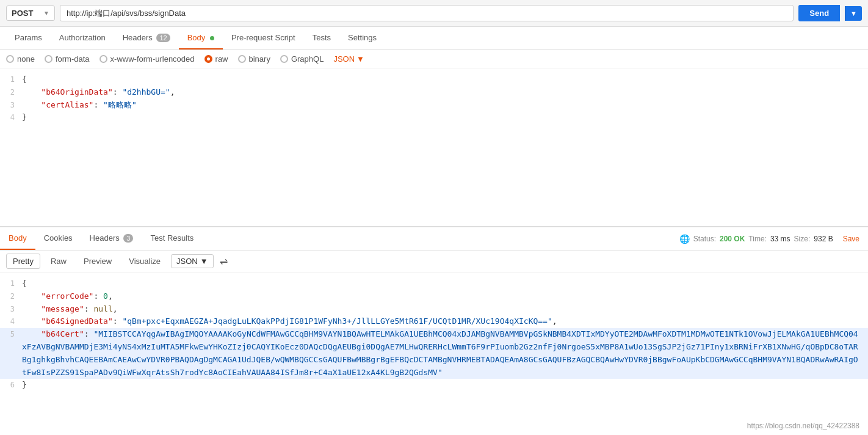  What do you see at coordinates (67, 59) in the screenshot?
I see `radio-form-data: form-data` at bounding box center [67, 59].